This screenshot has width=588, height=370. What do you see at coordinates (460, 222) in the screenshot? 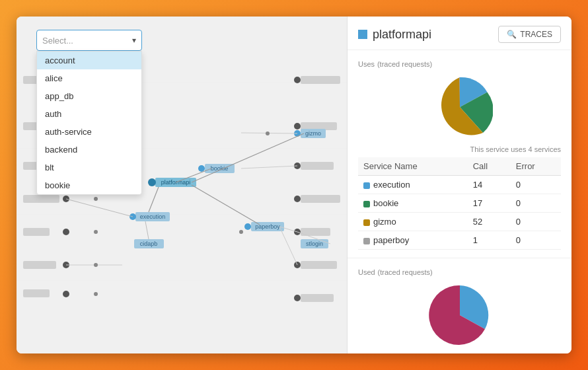
I see `table-row: gizmo 52 0` at bounding box center [460, 222].